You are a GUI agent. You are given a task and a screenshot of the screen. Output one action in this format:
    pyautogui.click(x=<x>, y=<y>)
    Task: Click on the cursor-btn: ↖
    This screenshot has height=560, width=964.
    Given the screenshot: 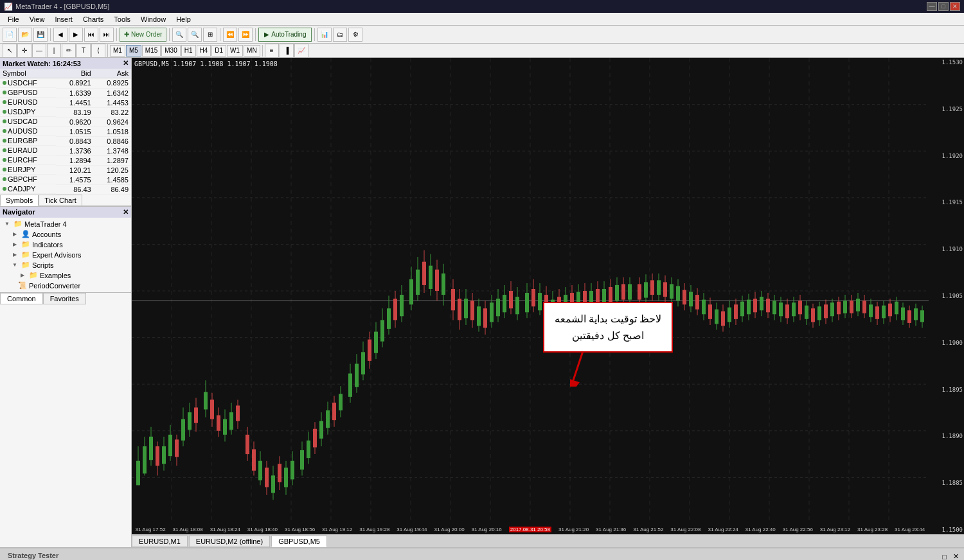 What is the action you would take?
    pyautogui.click(x=10, y=51)
    